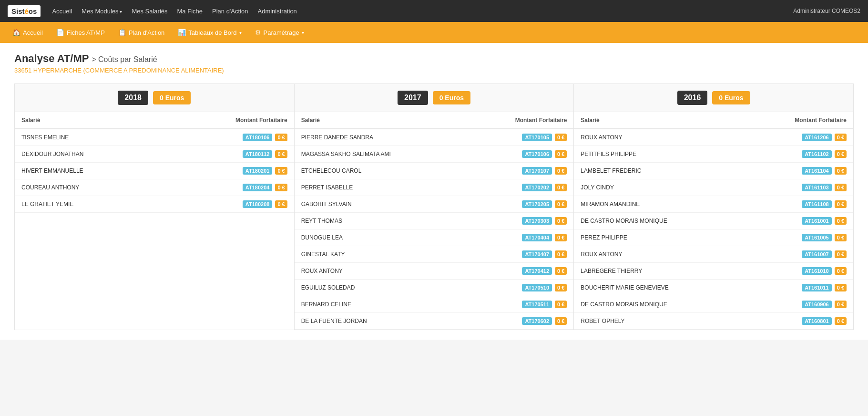  I want to click on amount-cell: AT1704120 €, so click(520, 271).